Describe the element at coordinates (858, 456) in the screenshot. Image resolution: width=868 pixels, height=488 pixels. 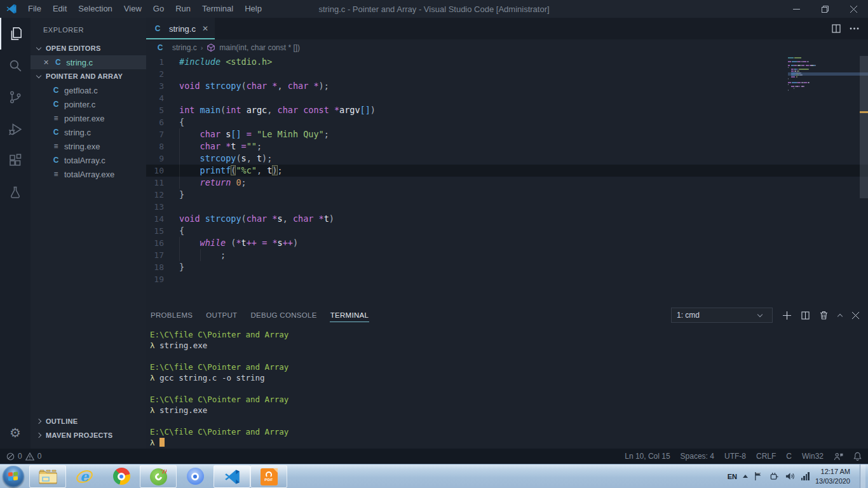
I see `notifications-bell-icon` at that location.